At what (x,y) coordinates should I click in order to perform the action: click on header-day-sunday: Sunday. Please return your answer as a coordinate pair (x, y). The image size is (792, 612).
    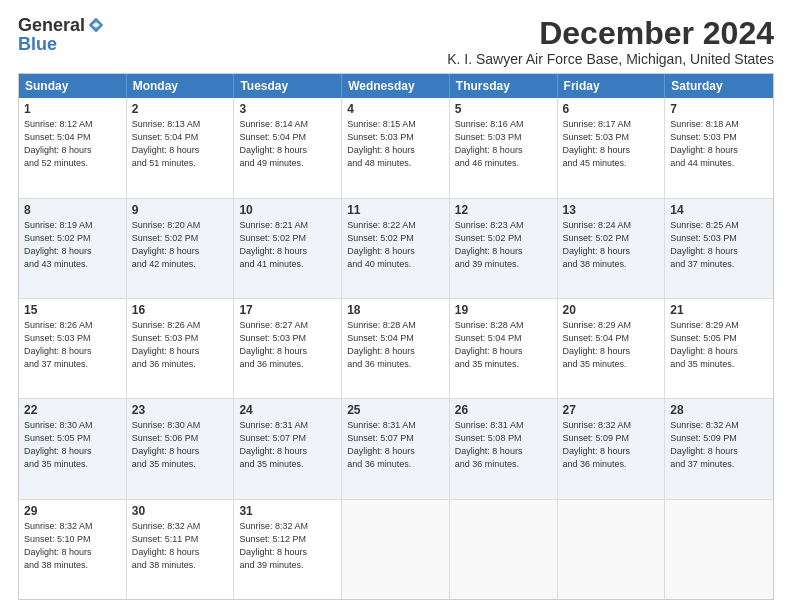
    Looking at the image, I should click on (73, 86).